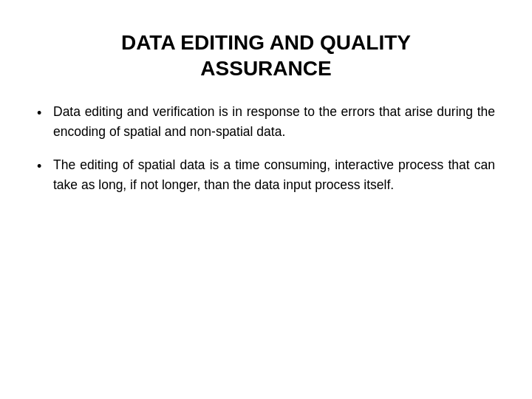 This screenshot has width=532, height=399. What do you see at coordinates (274, 175) in the screenshot?
I see `bullet-text-2: The editing of spatial data is a time co…` at bounding box center [274, 175].